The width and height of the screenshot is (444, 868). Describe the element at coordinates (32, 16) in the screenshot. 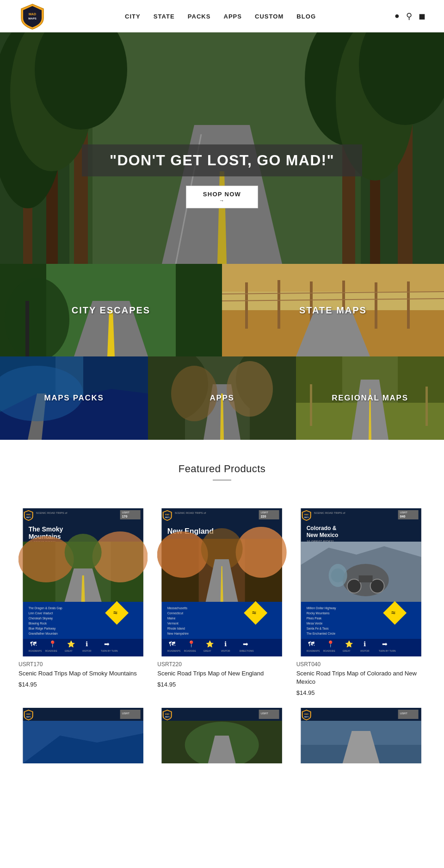

I see `logo: MAD MAPS ®` at that location.